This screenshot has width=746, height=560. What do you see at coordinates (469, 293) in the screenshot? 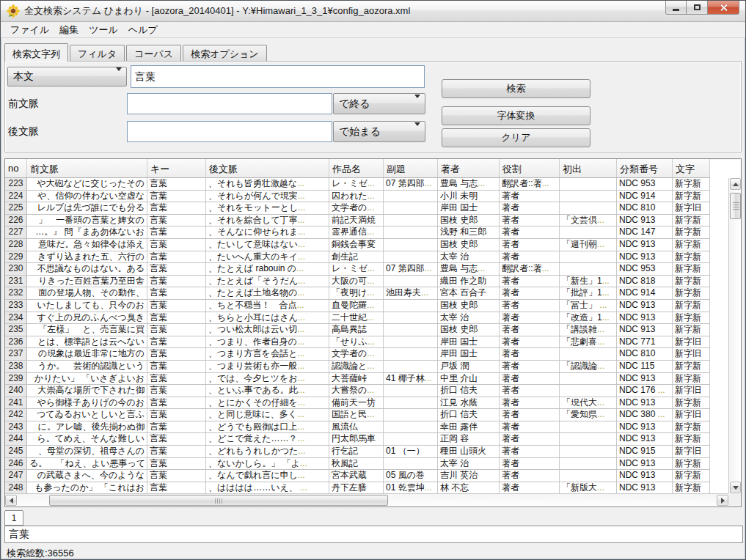
I see `table-cell: 宮本 百合子` at bounding box center [469, 293].